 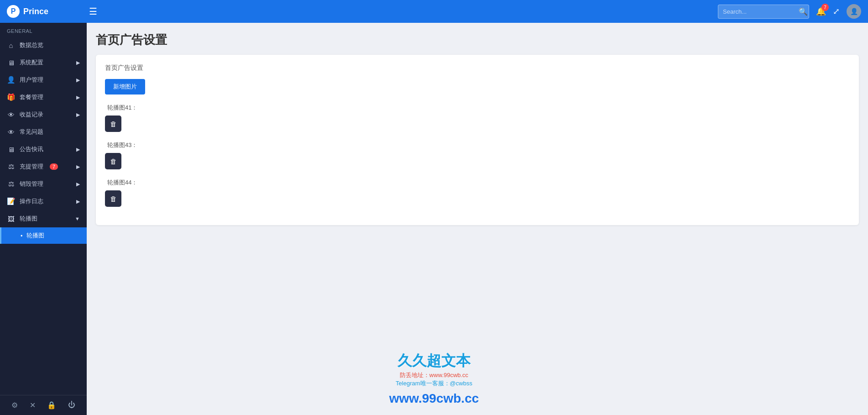 I want to click on add-image-button: 新增图片, so click(x=125, y=87).